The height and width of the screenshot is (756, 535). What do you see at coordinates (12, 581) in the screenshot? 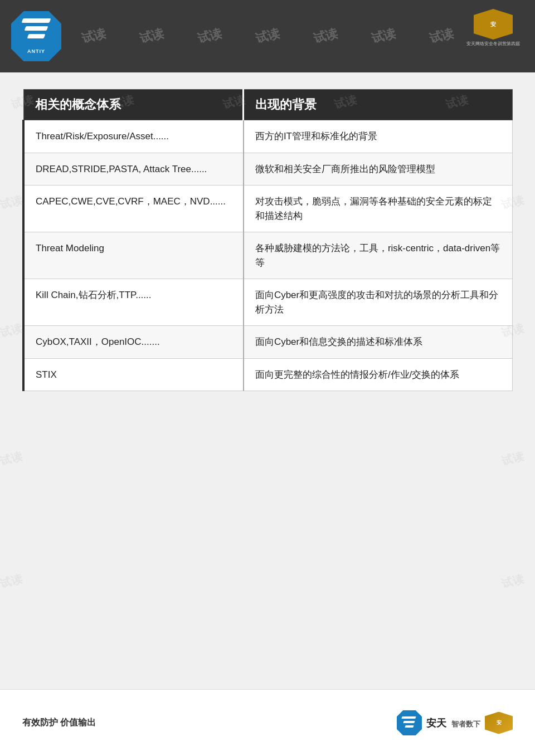
I see `bwm-12: 试读` at bounding box center [12, 581].